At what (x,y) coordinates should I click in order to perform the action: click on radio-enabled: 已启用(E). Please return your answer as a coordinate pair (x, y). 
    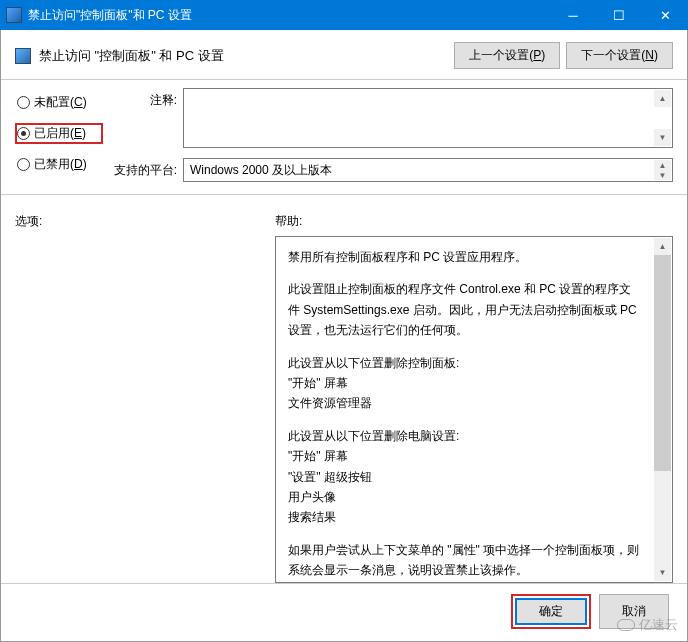
    Looking at the image, I should click on (59, 134).